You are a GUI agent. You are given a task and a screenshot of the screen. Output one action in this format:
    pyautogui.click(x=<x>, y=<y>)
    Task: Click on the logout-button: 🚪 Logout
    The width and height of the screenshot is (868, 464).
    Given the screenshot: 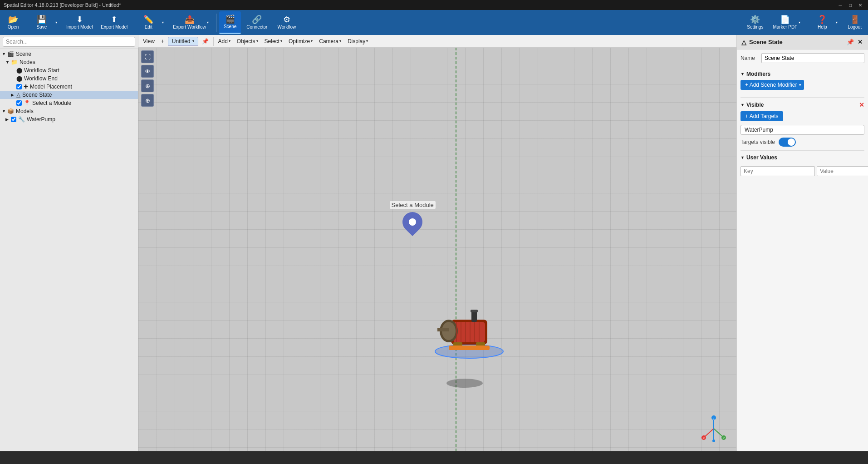 What is the action you would take?
    pyautogui.click(x=855, y=23)
    